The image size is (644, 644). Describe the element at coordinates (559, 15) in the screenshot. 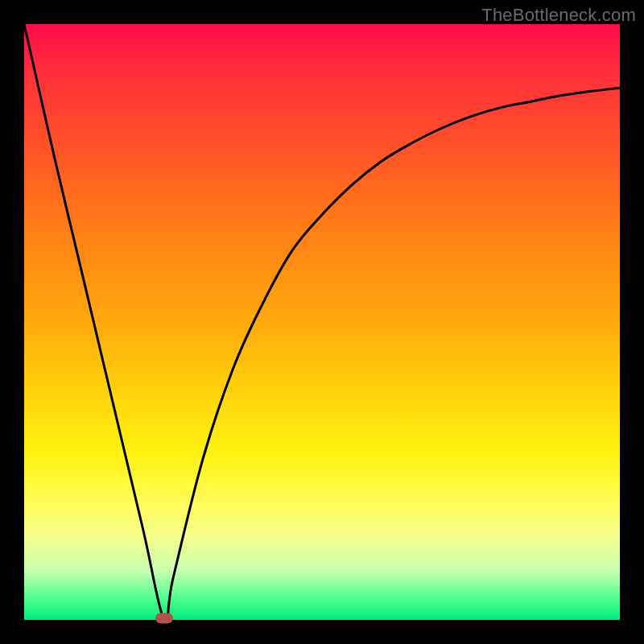

I see `watermark-text: TheBottleneck.com` at that location.